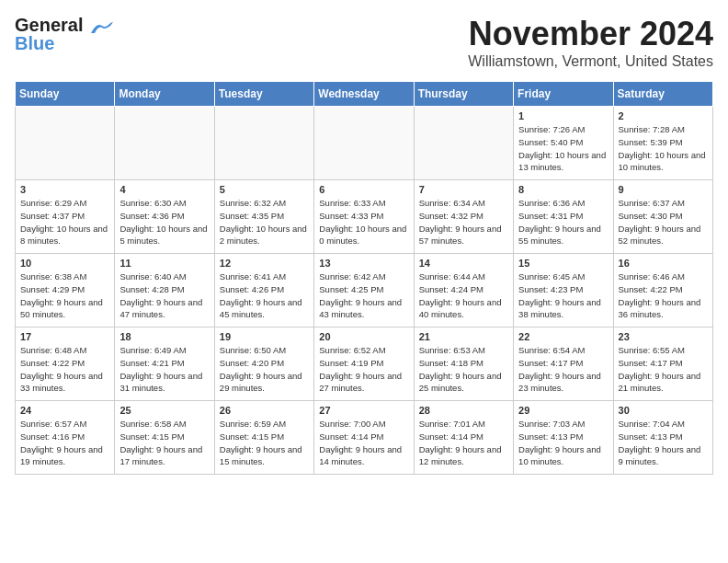 Image resolution: width=728 pixels, height=563 pixels. Describe the element at coordinates (65, 364) in the screenshot. I see `calendar-day-cell: 17Sunrise: 6:48 AM Sunset: 4:22 PM Dayli…` at that location.